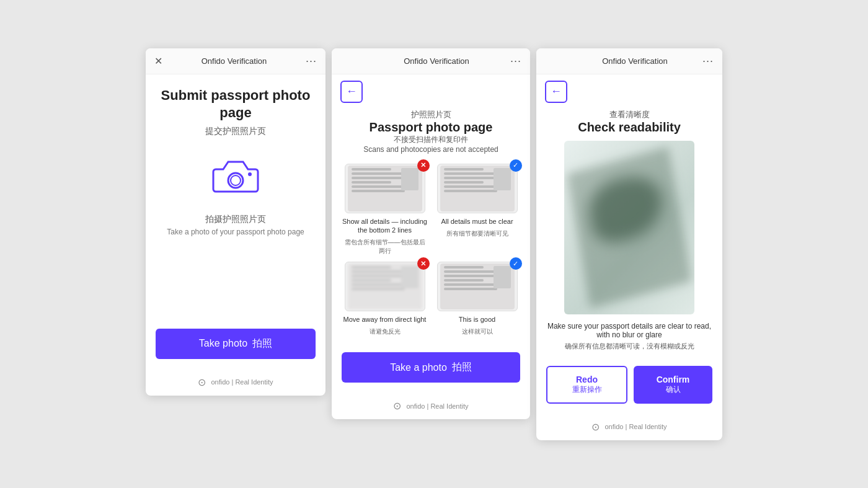 This screenshot has height=488, width=868. I want to click on panel-2-title: Onfido Verification, so click(436, 61).